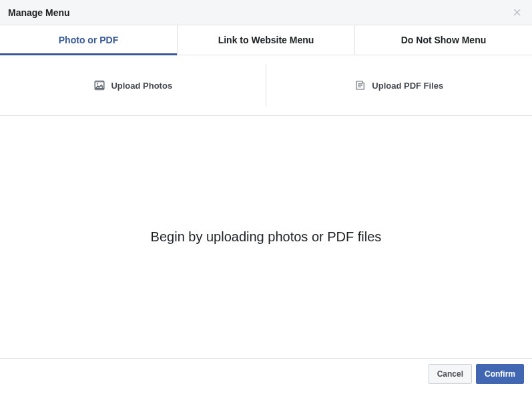  I want to click on tab-label: Photo or PDF, so click(88, 40).